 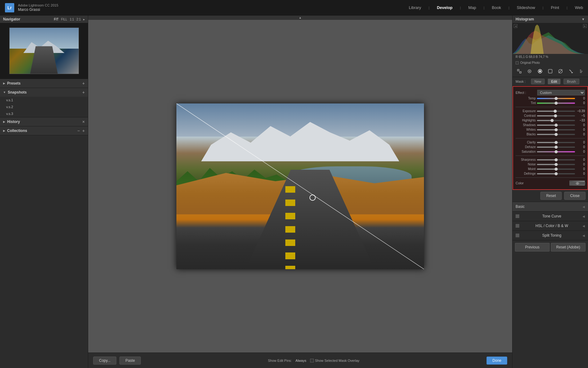 What do you see at coordinates (84, 19) in the screenshot?
I see `zoom-more: ▸` at bounding box center [84, 19].